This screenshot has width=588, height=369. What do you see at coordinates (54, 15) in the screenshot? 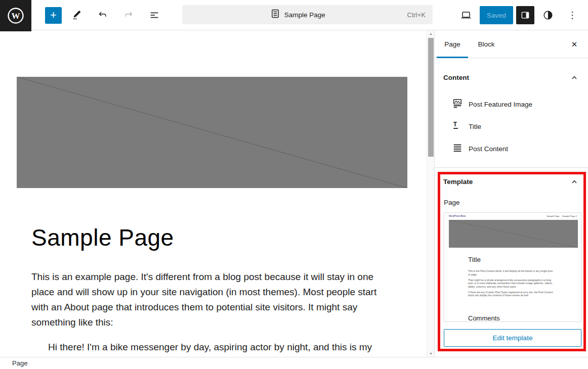
I see `add-block-button: +` at bounding box center [54, 15].